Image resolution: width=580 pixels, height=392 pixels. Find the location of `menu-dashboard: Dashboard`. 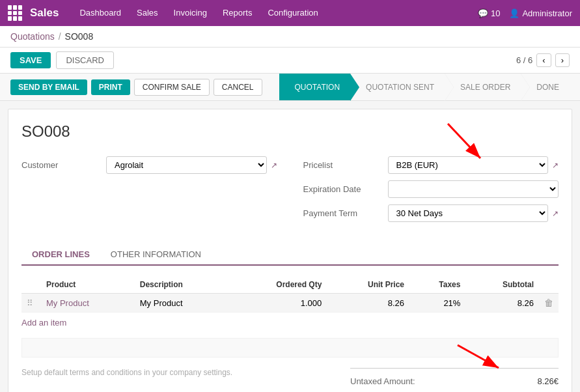

menu-dashboard: Dashboard is located at coordinates (100, 13).